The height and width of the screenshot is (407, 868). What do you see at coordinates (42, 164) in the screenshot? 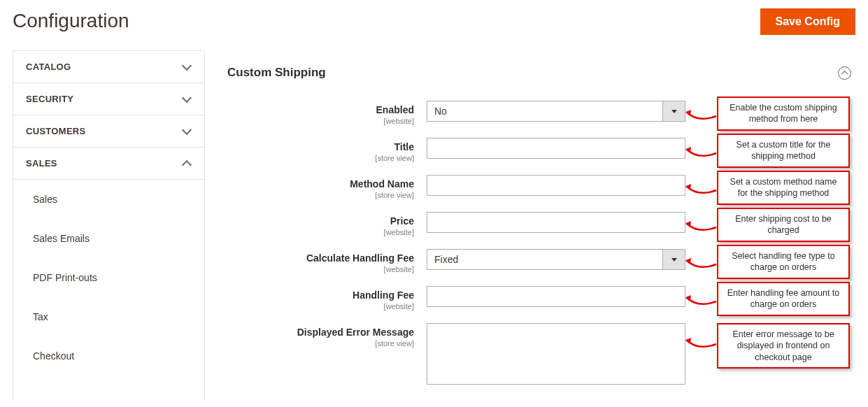
I see `sidebar-section-label: SALES` at bounding box center [42, 164].